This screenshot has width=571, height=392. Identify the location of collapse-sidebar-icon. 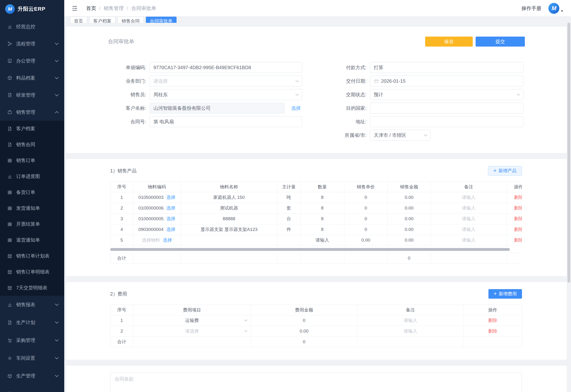
(75, 8).